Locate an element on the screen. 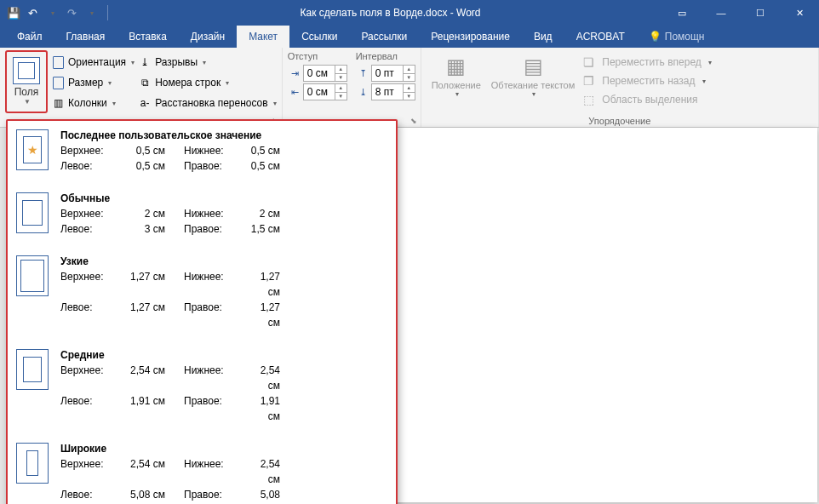 This screenshot has height=504, width=819. space-after-input: ⤓▲▼ is located at coordinates (386, 92).